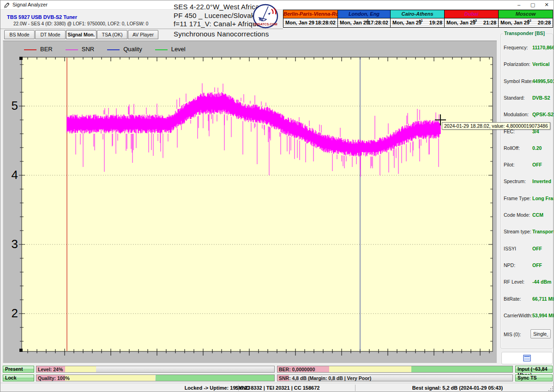  Describe the element at coordinates (325, 378) in the screenshot. I see `progress-label: SNR: 4,8 dB (Margin: 0,8 dB | Very Poor)` at that location.